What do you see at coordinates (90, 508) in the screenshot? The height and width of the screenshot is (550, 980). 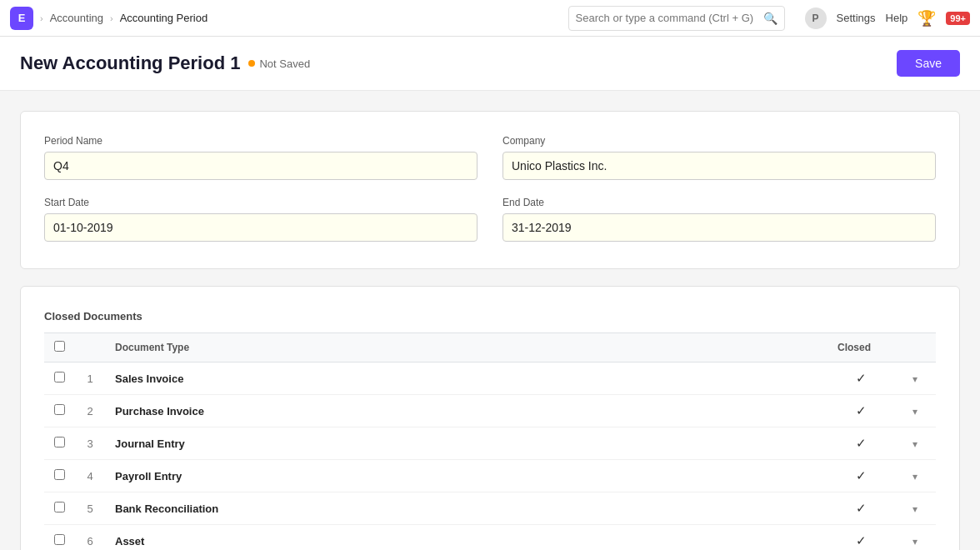 I see `row-num: 5` at bounding box center [90, 508].